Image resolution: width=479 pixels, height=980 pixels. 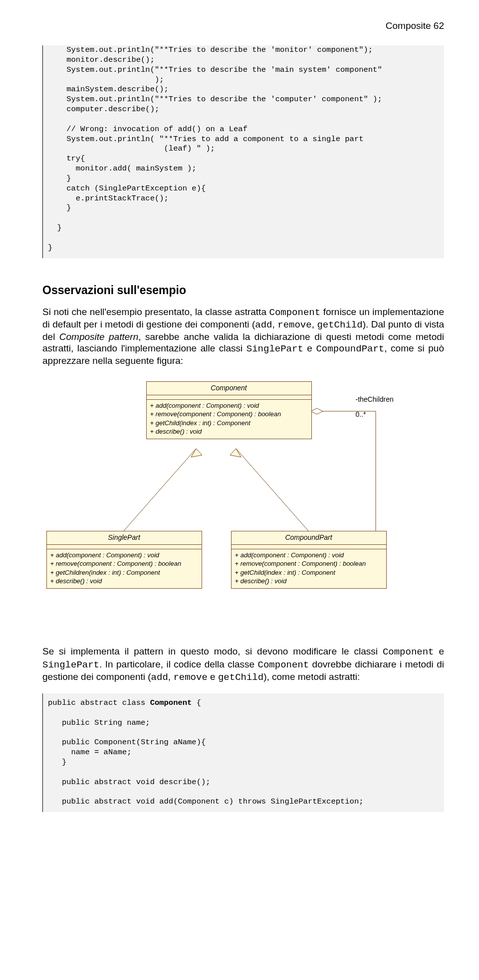 I want to click on code-block-2: public abstract class Component { public…, so click(x=243, y=753).